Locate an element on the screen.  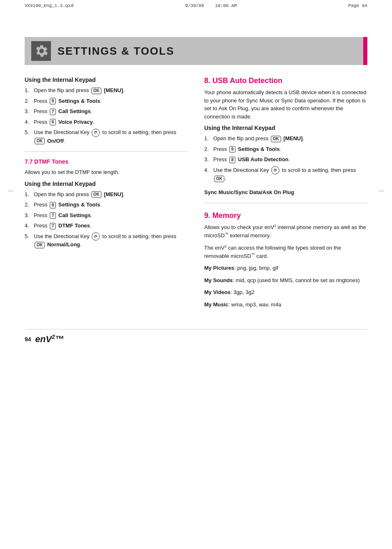
env-superscript-1: 2 is located at coordinates (275, 226).